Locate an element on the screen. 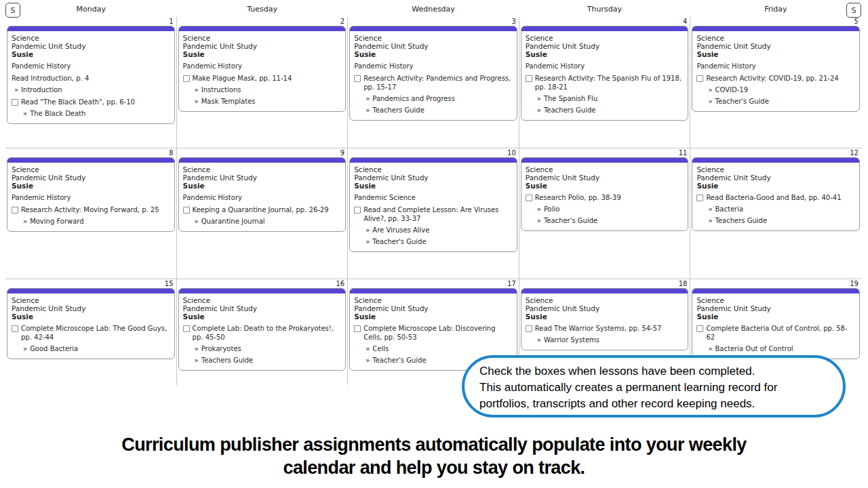 The image size is (868, 488). day-cell: 4 Science Pandemic Unit Study Susie Pand… is located at coordinates (605, 83).